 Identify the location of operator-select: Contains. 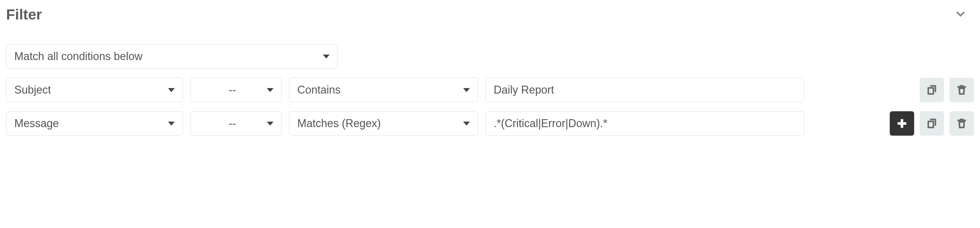
(383, 90).